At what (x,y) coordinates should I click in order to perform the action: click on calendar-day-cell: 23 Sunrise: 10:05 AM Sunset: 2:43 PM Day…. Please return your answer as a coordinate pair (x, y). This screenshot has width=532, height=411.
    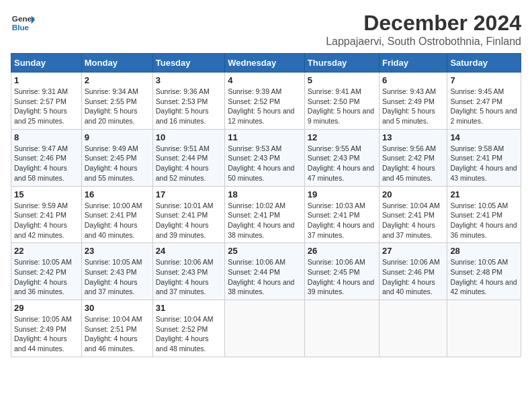
    Looking at the image, I should click on (117, 271).